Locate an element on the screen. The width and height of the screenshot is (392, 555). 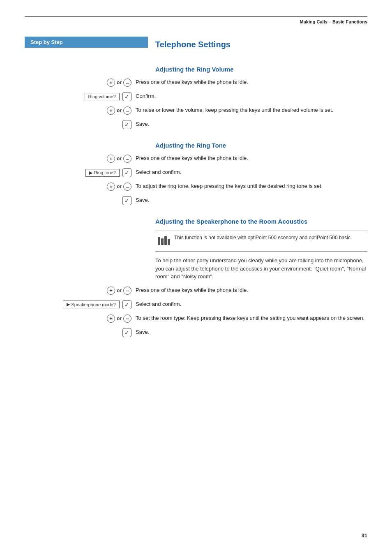
ring-volume-step-2: Ring volume? ✓ Confirm. is located at coordinates (196, 97).